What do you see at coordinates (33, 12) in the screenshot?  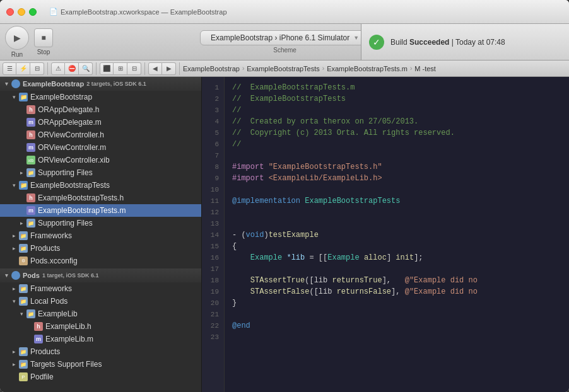 I see `maximize-button` at bounding box center [33, 12].